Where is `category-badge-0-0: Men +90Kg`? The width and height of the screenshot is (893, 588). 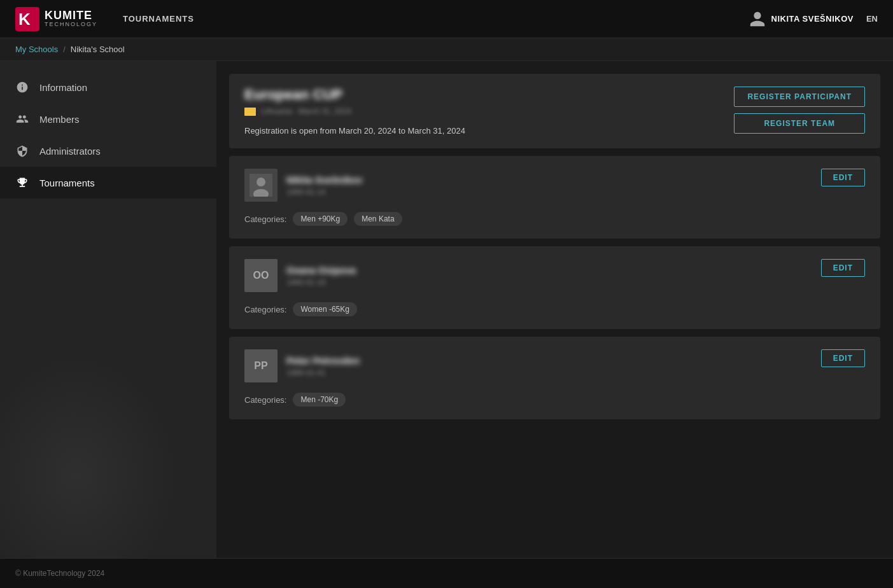 category-badge-0-0: Men +90Kg is located at coordinates (320, 219).